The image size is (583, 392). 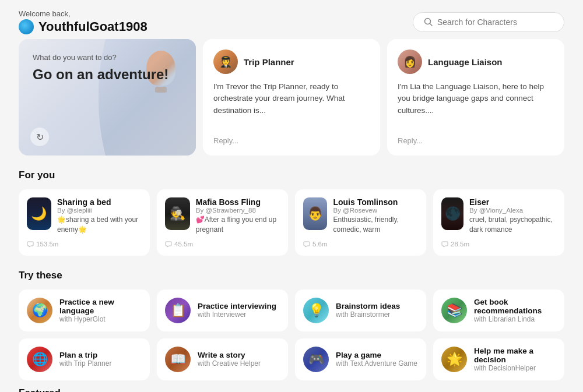 I want to click on char-top-mafia: 🕵️ Mafia Boss Fling By @Strawberry_88 💕A…, so click(x=223, y=216).